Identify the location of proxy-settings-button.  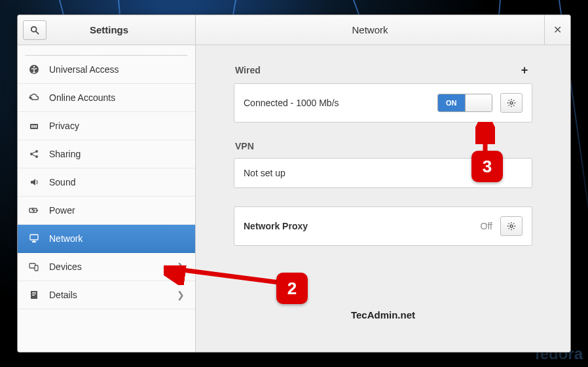
(511, 226).